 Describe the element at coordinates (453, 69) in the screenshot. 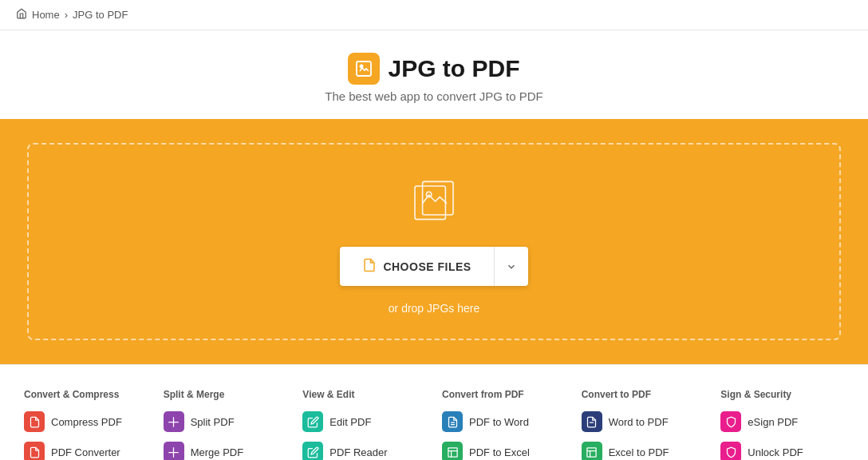

I see `page-title: JPG to PDF` at that location.